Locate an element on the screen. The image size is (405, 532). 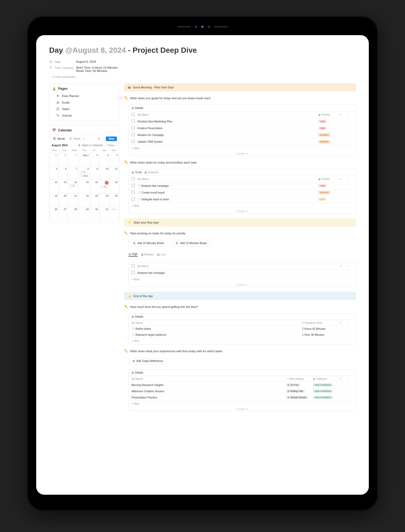
cal-cell: 17📄 D… is located at coordinates (105, 187).